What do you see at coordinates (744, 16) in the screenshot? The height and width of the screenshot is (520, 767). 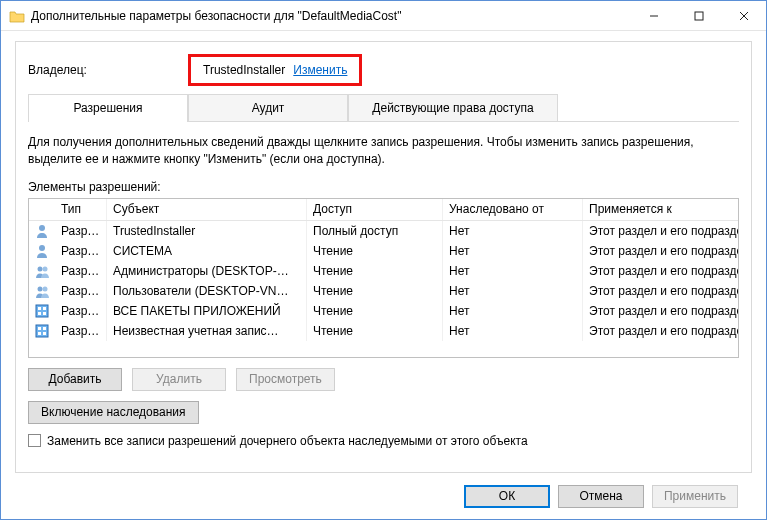 I see `close-button` at bounding box center [744, 16].